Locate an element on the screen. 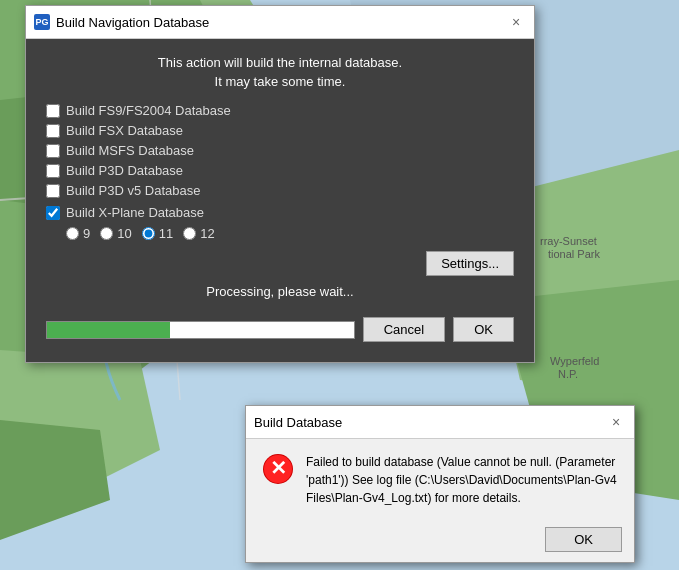  radio-v10: 10 is located at coordinates (116, 234).